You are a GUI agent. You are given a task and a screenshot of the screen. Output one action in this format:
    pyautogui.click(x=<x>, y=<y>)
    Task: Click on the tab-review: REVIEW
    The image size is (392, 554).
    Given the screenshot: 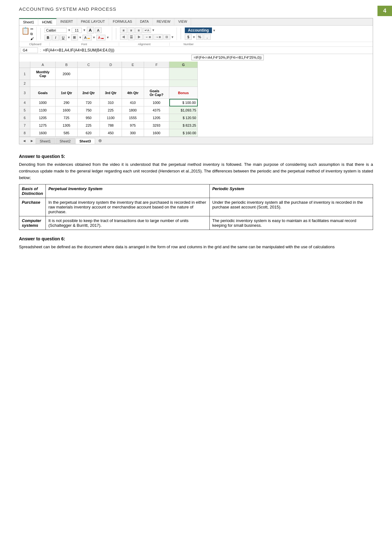 What is the action you would take?
    pyautogui.click(x=164, y=22)
    